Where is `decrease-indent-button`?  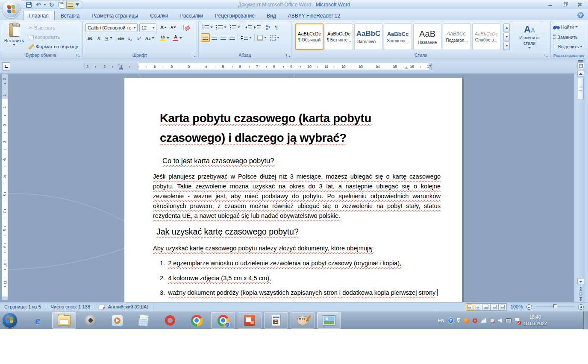
decrease-indent-button is located at coordinates (249, 27).